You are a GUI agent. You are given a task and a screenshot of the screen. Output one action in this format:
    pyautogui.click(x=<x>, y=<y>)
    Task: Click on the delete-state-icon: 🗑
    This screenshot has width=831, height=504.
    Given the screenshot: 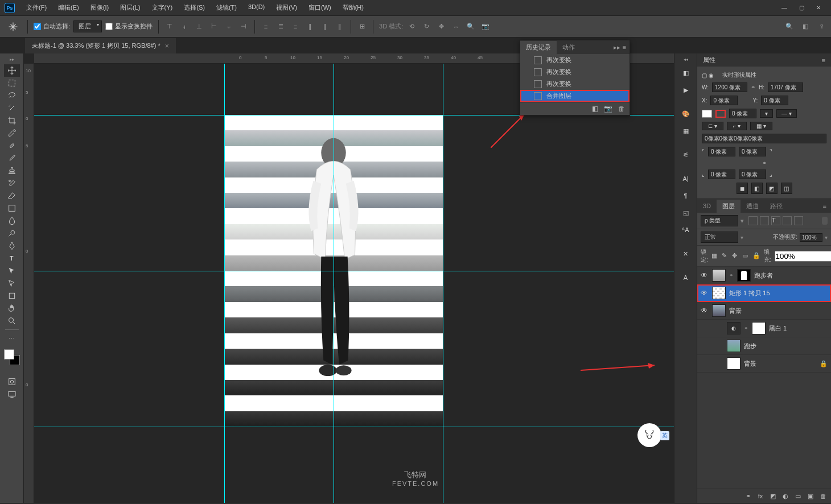 What is the action you would take?
    pyautogui.click(x=622, y=109)
    